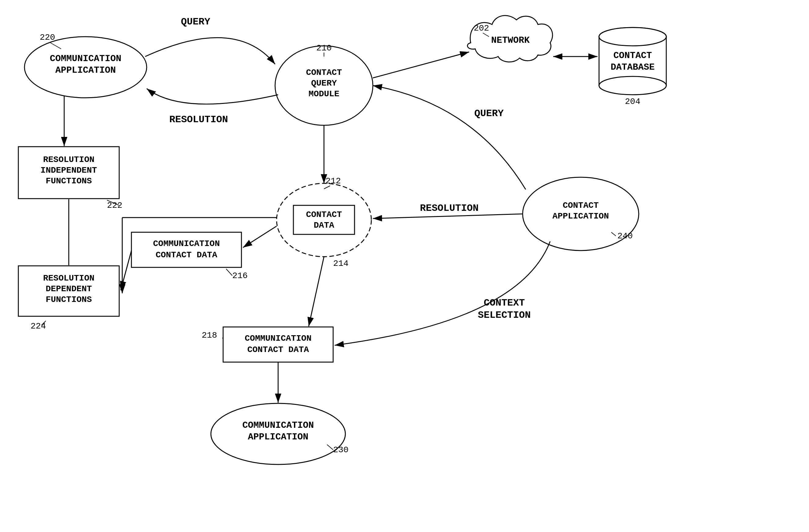 This screenshot has width=809, height=532. I want to click on svg-text: DEPENDENT, so click(69, 289).